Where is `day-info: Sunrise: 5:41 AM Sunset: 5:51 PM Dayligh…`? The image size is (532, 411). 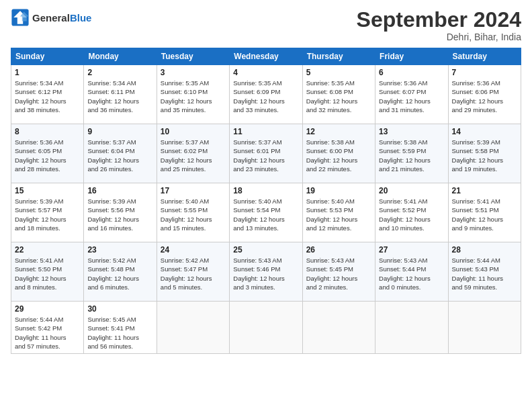 day-info: Sunrise: 5:41 AM Sunset: 5:51 PM Dayligh… is located at coordinates (485, 215).